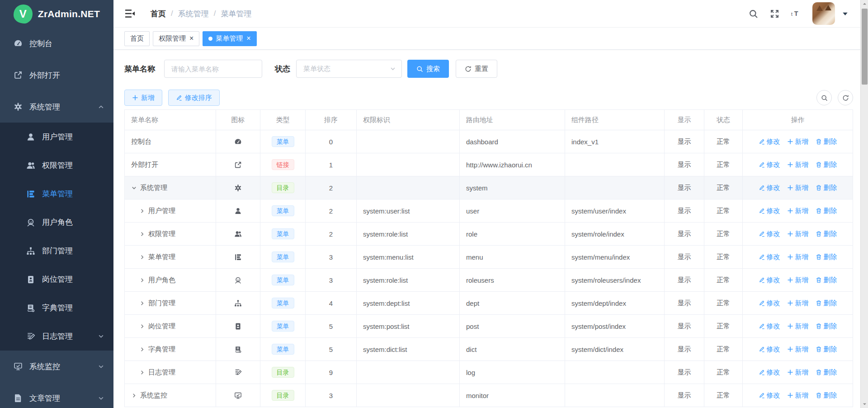 The image size is (868, 408). I want to click on sidebar-item-user: 用户管理, so click(57, 137).